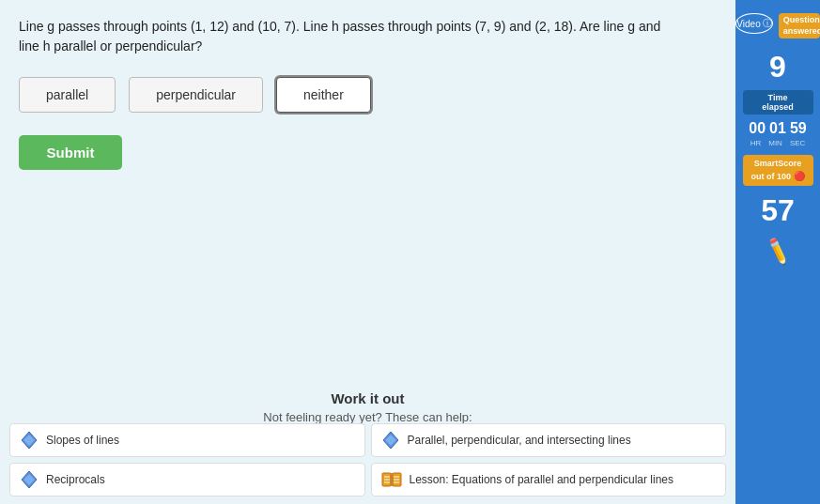 The width and height of the screenshot is (820, 504). What do you see at coordinates (368, 398) in the screenshot?
I see `work-it-out-title: Work it out` at bounding box center [368, 398].